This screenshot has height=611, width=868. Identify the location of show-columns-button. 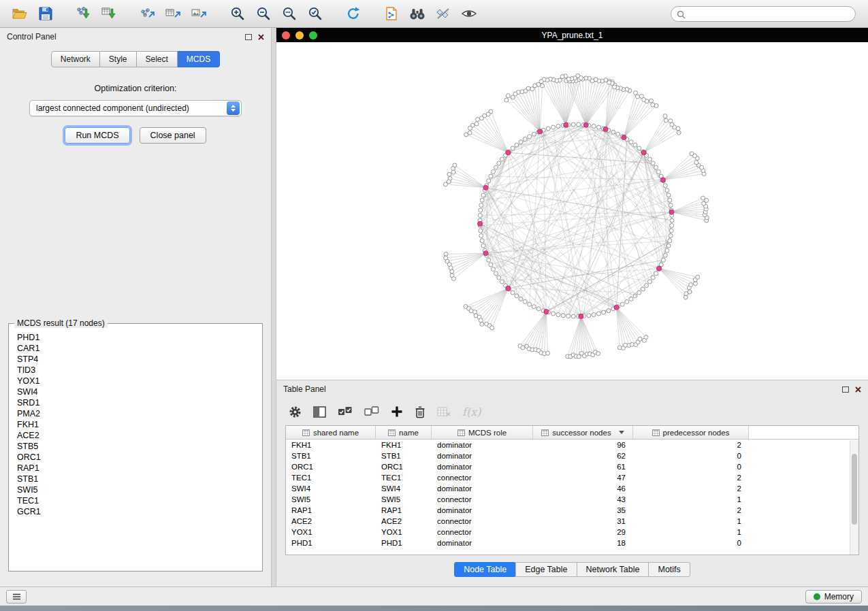
(320, 412).